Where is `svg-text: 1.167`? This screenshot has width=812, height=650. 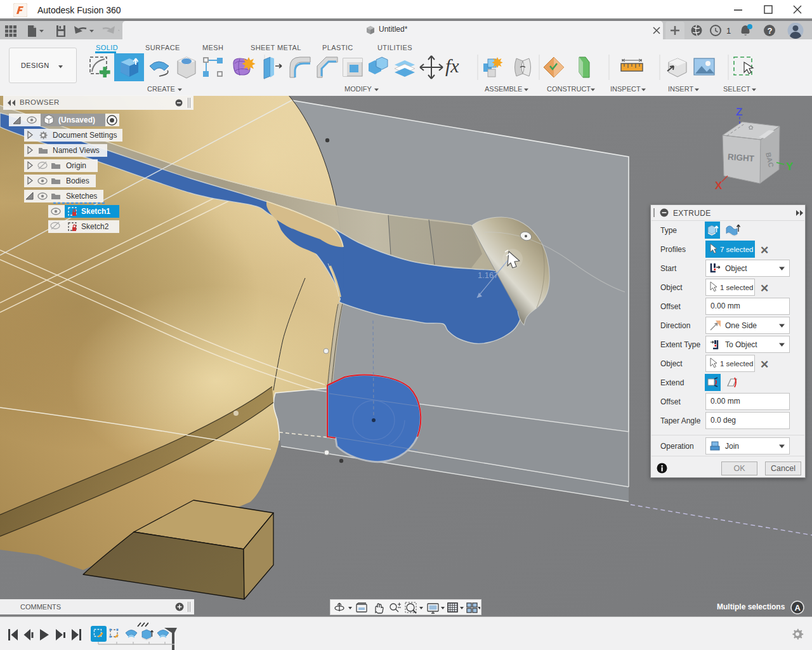
svg-text: 1.167 is located at coordinates (488, 275).